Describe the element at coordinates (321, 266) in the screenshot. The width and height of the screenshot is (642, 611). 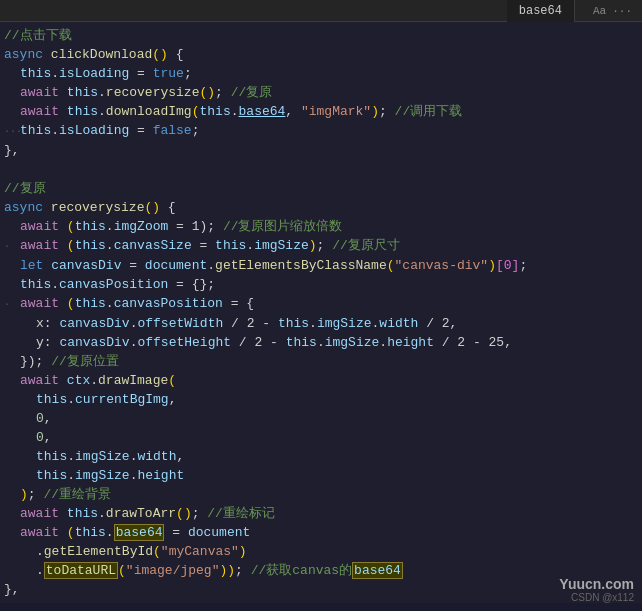
I see `line-content: let canvasDiv = document.getElementsByCl…` at that location.